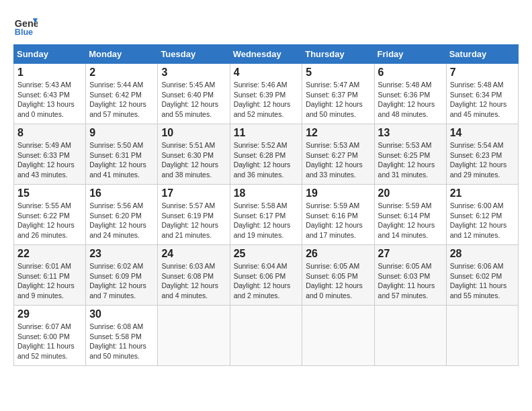  I want to click on calendar-cell: 10 Sunrise: 5:51 AM Sunset: 6:30 PM Dayl…, so click(193, 154).